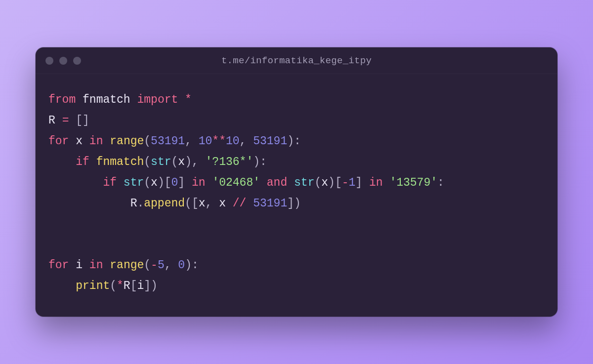 Image resolution: width=593 pixels, height=364 pixels. What do you see at coordinates (277, 183) in the screenshot?
I see `keyword-and: and` at bounding box center [277, 183].